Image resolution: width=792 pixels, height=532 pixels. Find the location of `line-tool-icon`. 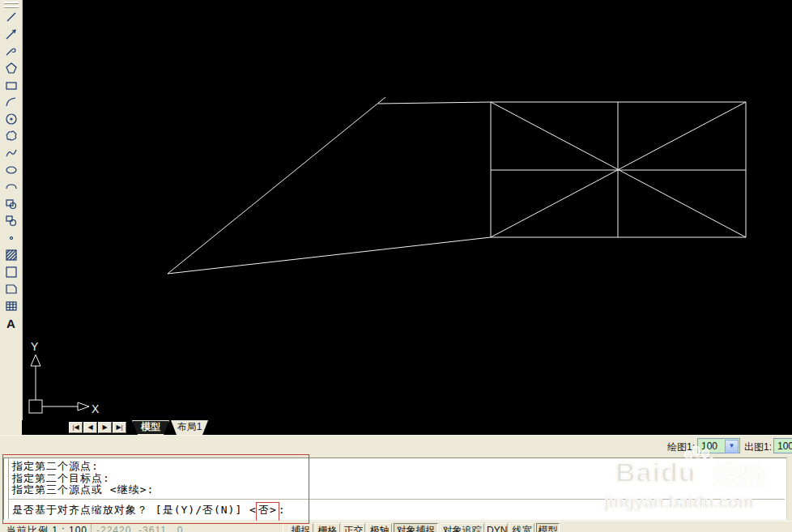

line-tool-icon is located at coordinates (11, 17).